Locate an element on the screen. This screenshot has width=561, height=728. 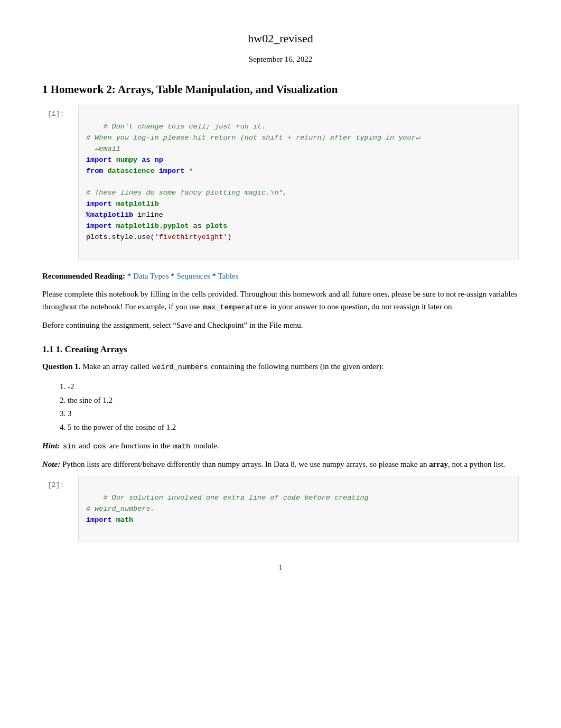
cell1-line6: # These lines do some fancy plotting mag… is located at coordinates (187, 192).